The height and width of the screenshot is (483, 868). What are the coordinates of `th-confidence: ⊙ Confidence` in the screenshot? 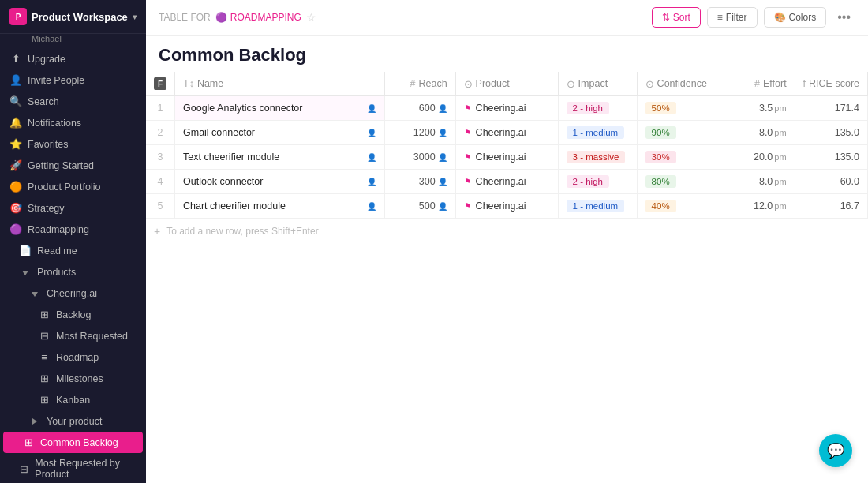 It's located at (676, 84).